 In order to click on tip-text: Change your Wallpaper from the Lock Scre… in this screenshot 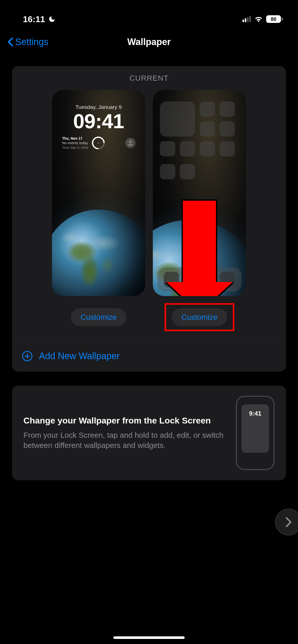, I will do `click(125, 433)`.